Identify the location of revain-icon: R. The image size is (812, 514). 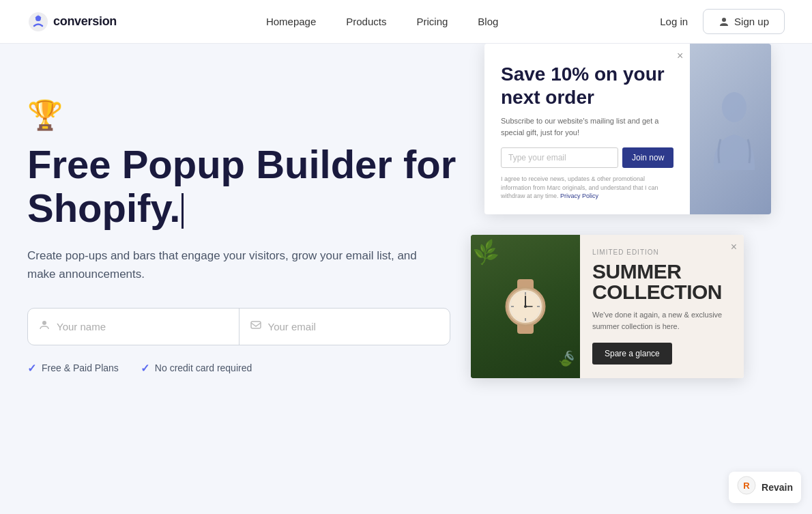
(746, 487).